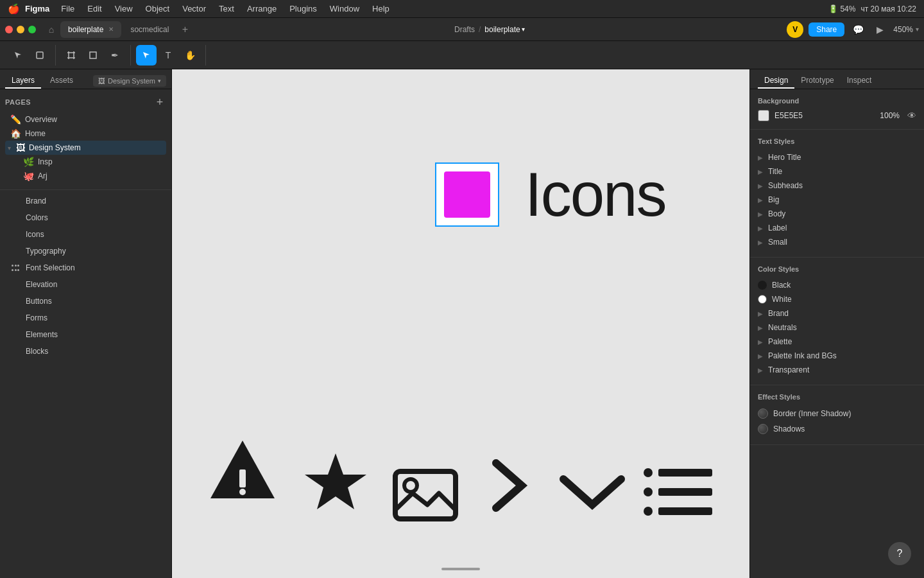  What do you see at coordinates (509, 487) in the screenshot?
I see `icon-chevron-right` at bounding box center [509, 487].